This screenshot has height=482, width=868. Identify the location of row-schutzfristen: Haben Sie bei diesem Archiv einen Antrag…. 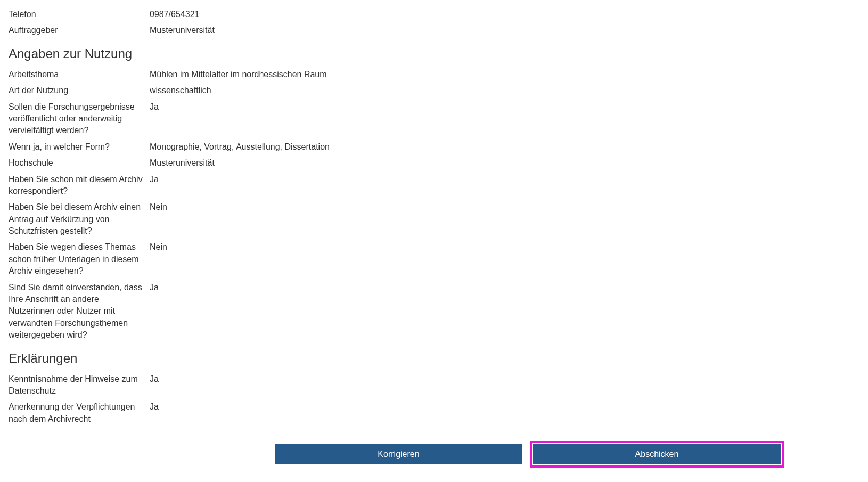
(395, 219).